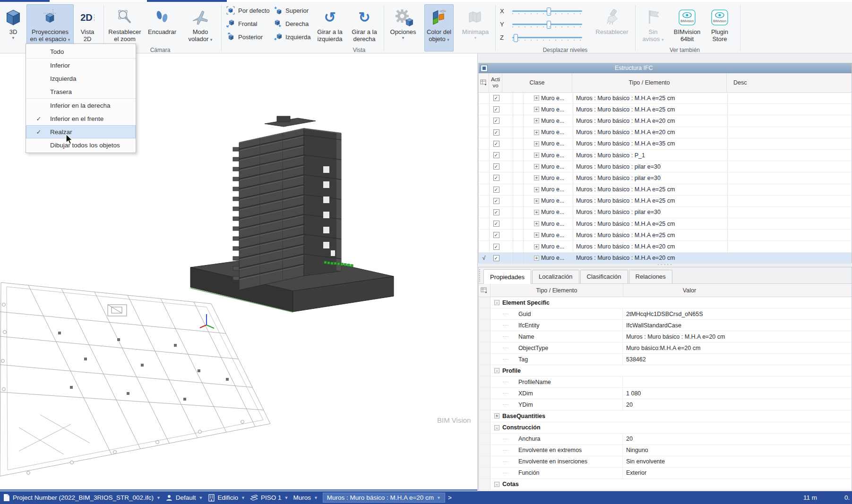  Describe the element at coordinates (737, 393) in the screenshot. I see `property-value: 1 080` at that location.